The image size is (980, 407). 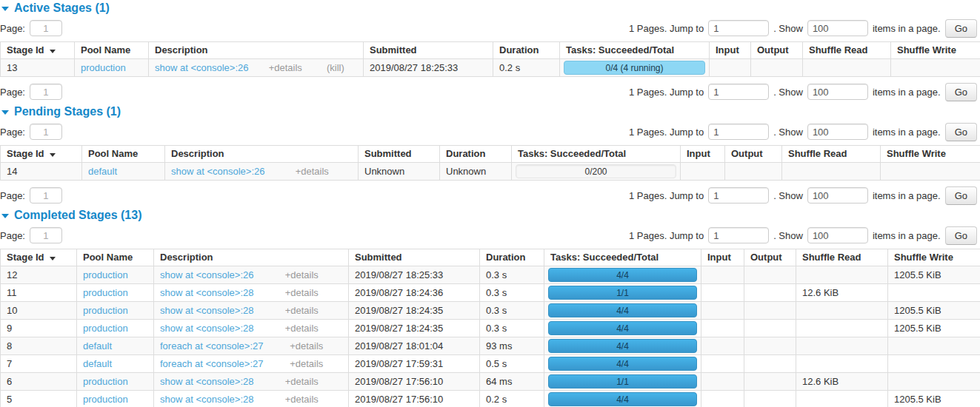 What do you see at coordinates (13, 28) in the screenshot?
I see `page-label: Page:` at bounding box center [13, 28].